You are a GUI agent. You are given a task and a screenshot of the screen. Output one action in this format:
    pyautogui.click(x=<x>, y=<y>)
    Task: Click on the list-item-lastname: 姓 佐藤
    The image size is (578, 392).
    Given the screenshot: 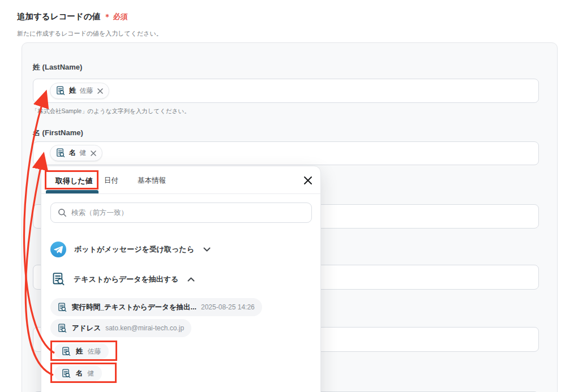 What is the action you would take?
    pyautogui.click(x=82, y=351)
    